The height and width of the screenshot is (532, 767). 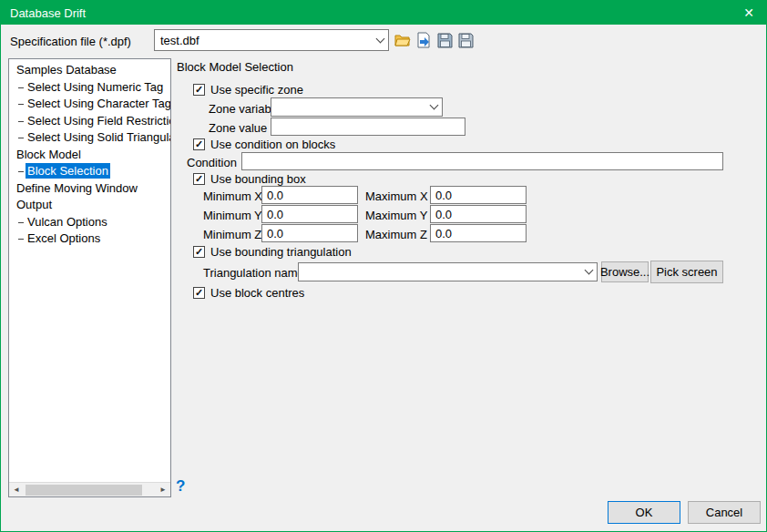 I want to click on maximum-y-label: Maximum Y, so click(x=396, y=215).